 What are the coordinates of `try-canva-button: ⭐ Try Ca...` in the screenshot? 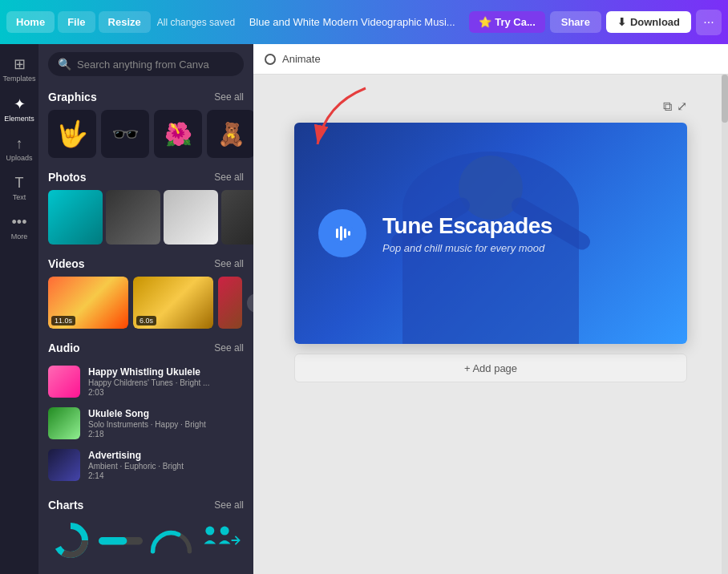 It's located at (507, 22).